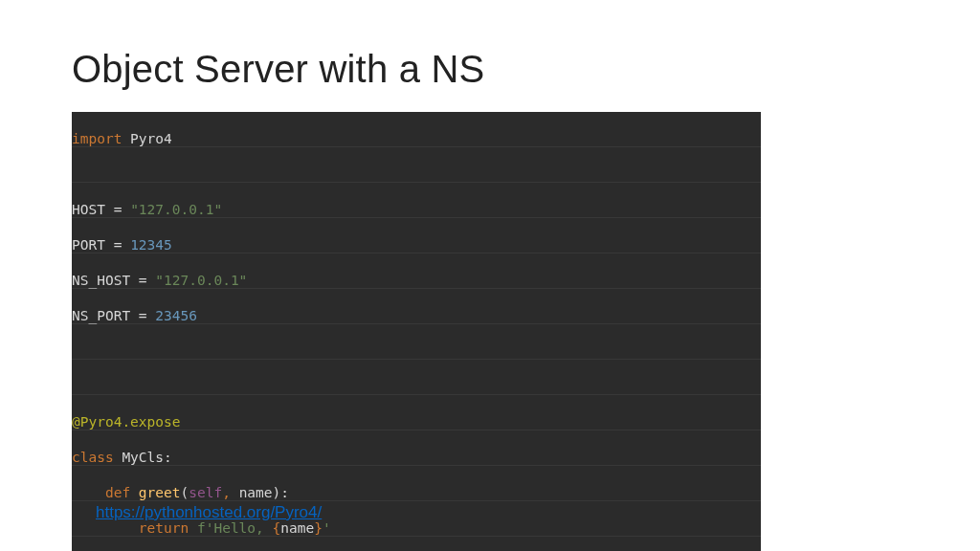 The height and width of the screenshot is (551, 980). I want to click on code-line: NS_PORT = 23456, so click(416, 316).